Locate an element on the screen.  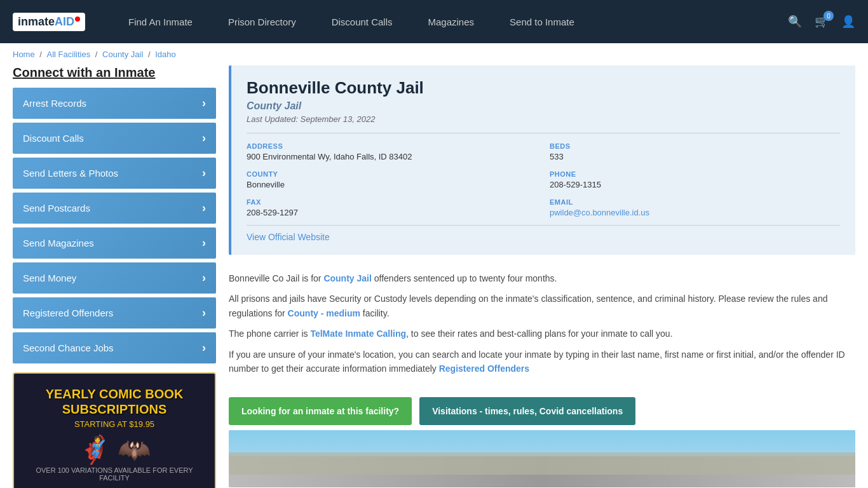
user-icon: 👤 is located at coordinates (848, 22).